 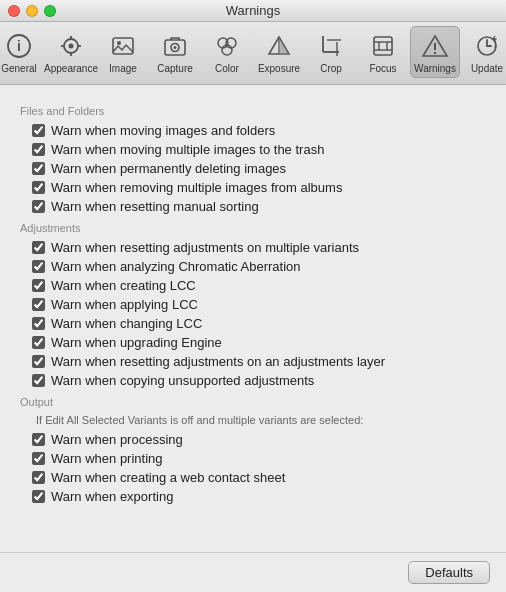 I want to click on list-item: Warn when removing multiple images from …, so click(x=253, y=188).